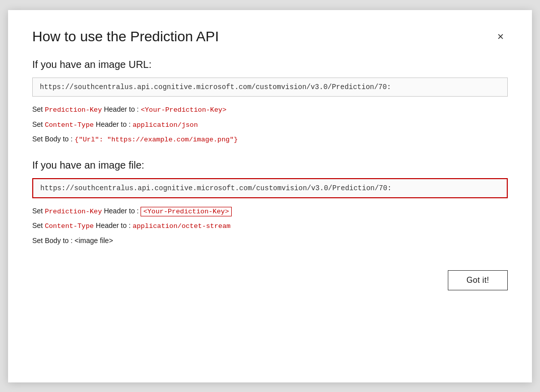 The height and width of the screenshot is (392, 540). I want to click on url-line2-prefix: Set, so click(38, 124).